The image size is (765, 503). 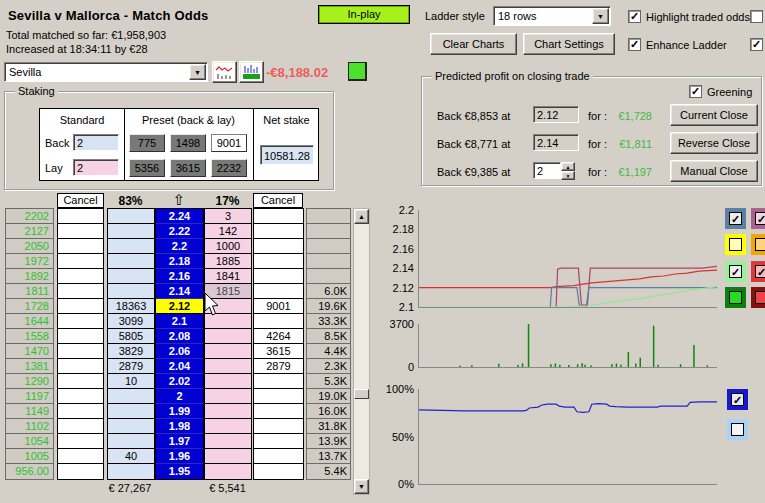 What do you see at coordinates (714, 115) in the screenshot?
I see `current-close-button: Current Close` at bounding box center [714, 115].